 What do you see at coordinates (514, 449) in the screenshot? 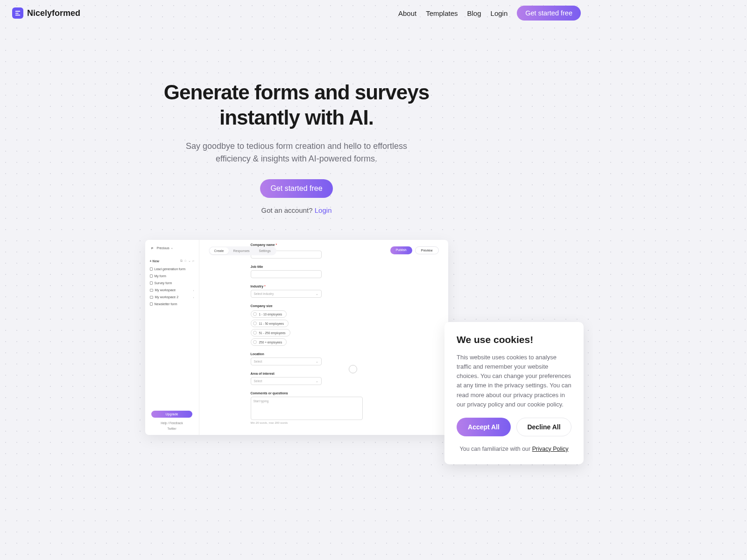
I see `cookie-footer: You can familiarize with our Privacy Pol…` at bounding box center [514, 449].